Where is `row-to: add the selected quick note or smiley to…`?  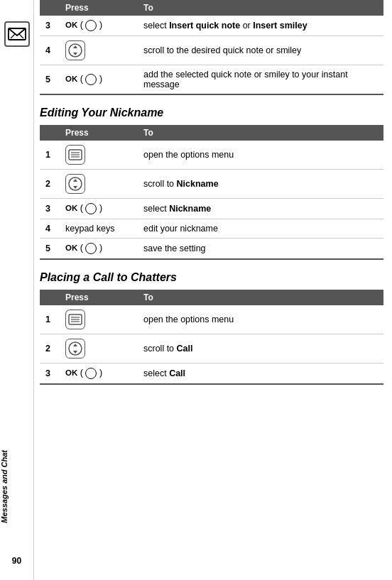
row-to: add the selected quick note or smiley to… is located at coordinates (261, 80).